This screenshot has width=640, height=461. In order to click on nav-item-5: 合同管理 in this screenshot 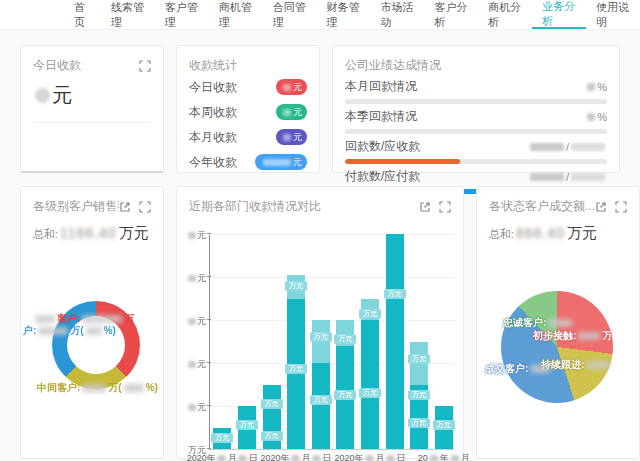, I will do `click(290, 14)`.